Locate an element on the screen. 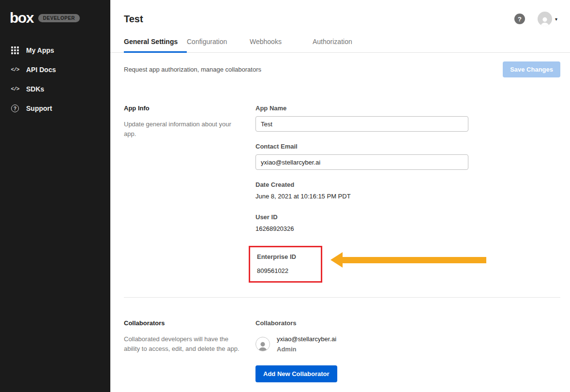  subheader-text: Request app authorization, manage collab… is located at coordinates (193, 70).